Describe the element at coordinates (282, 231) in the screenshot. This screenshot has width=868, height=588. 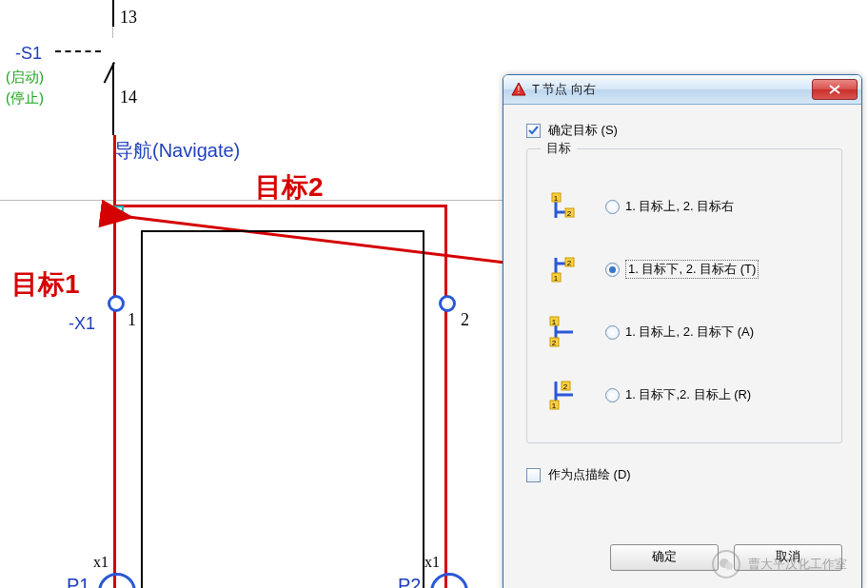
I see `frame-top` at that location.